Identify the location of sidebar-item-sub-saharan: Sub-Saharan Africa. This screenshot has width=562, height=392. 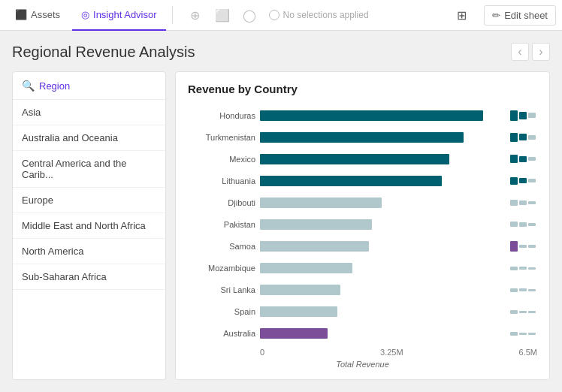
(89, 277).